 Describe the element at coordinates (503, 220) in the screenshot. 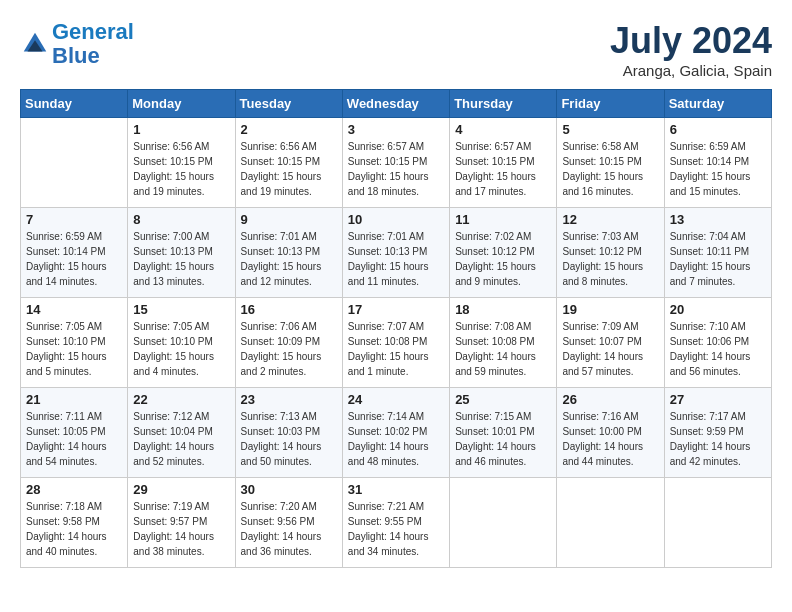

I see `day-number: 11` at that location.